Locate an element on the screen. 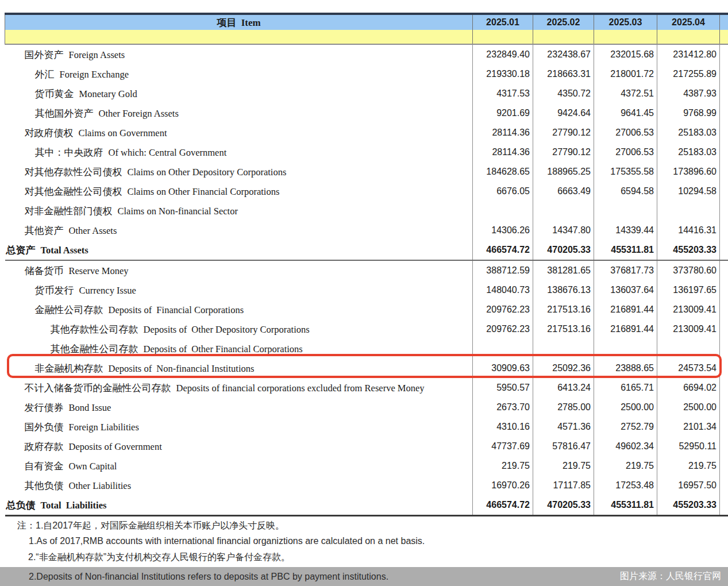 The image size is (728, 586). cell-value: 10294.58 is located at coordinates (688, 191).